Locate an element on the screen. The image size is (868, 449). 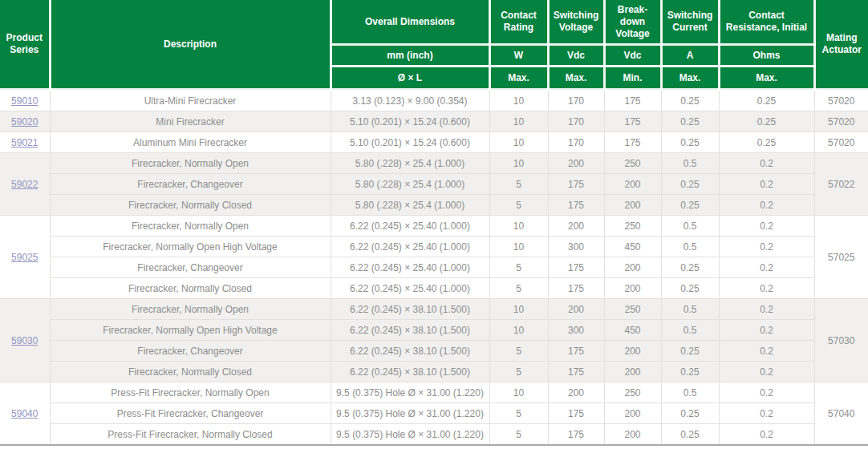
product-series-link: 59030 is located at coordinates (24, 341).